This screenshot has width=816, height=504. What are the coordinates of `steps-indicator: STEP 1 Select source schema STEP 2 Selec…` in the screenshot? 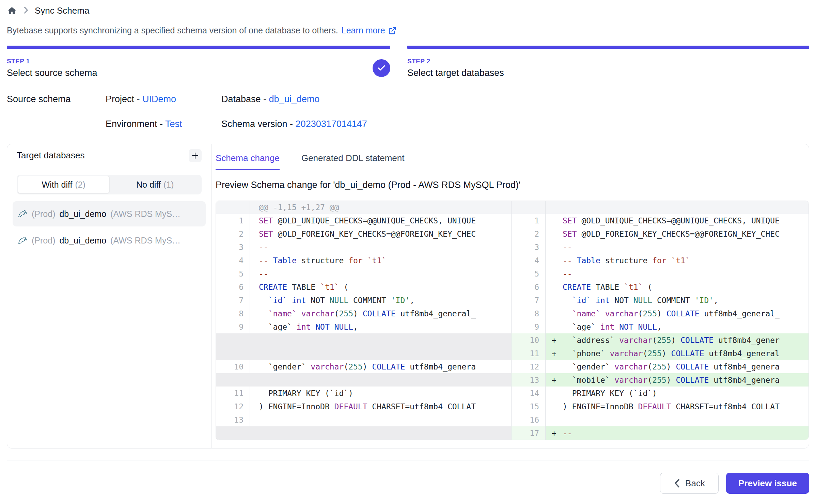 It's located at (408, 62).